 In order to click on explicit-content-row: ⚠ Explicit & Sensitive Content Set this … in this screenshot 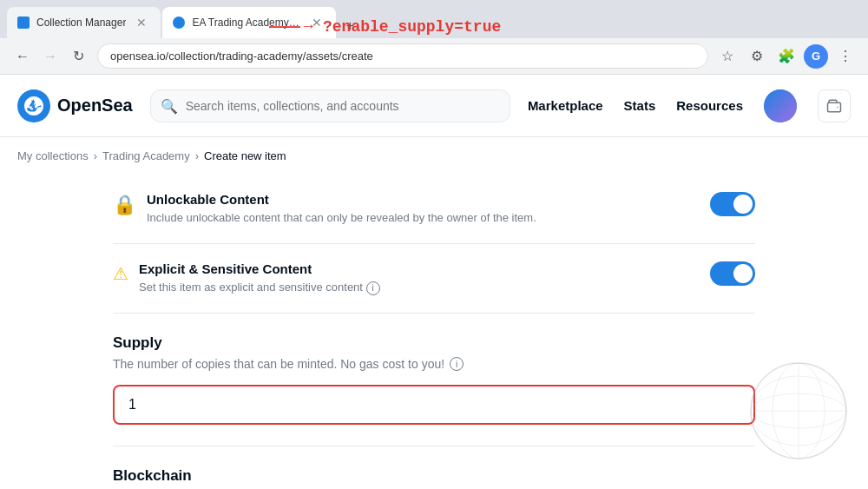, I will do `click(434, 279)`.